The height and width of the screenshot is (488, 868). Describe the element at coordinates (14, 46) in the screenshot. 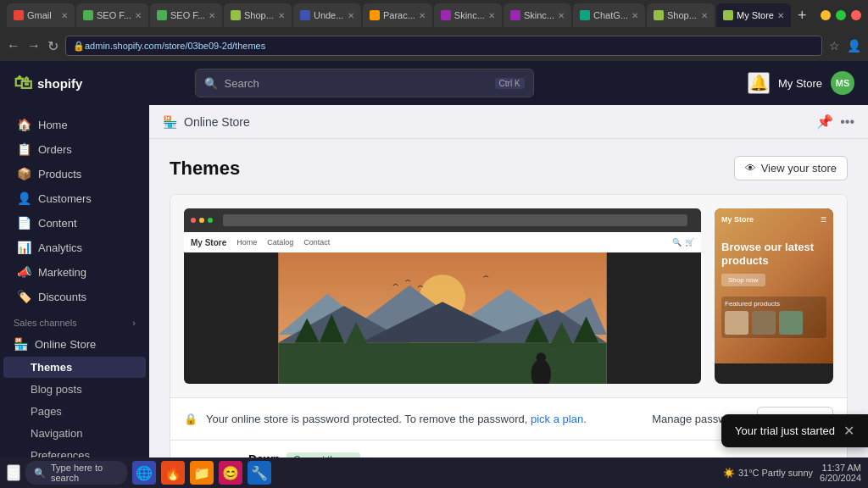

I see `back-button: ←` at that location.